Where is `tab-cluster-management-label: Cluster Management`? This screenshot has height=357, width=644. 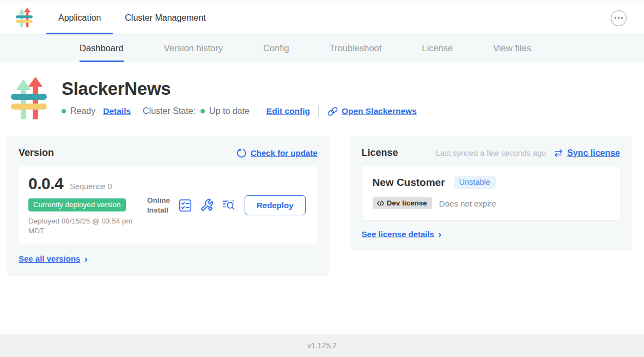
tab-cluster-management-label: Cluster Management is located at coordinates (166, 18).